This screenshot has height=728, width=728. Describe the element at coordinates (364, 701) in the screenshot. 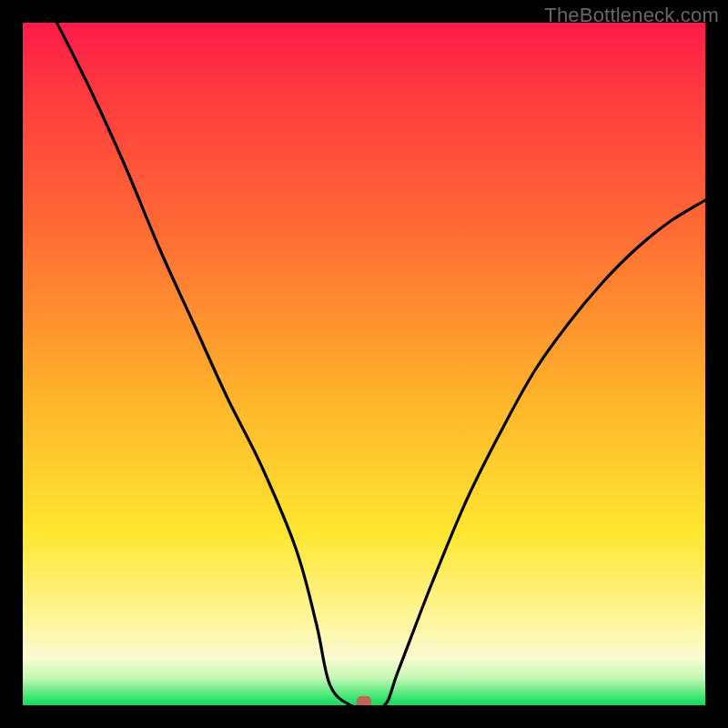

I see `minimum-marker` at that location.